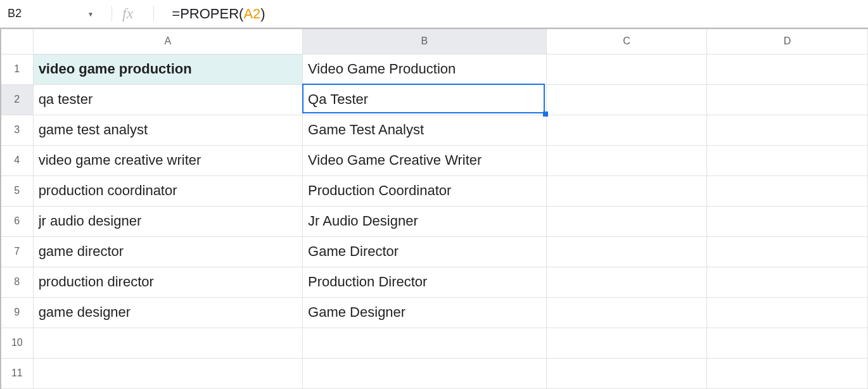 This screenshot has height=389, width=868. What do you see at coordinates (627, 160) in the screenshot?
I see `cell-C4` at bounding box center [627, 160].